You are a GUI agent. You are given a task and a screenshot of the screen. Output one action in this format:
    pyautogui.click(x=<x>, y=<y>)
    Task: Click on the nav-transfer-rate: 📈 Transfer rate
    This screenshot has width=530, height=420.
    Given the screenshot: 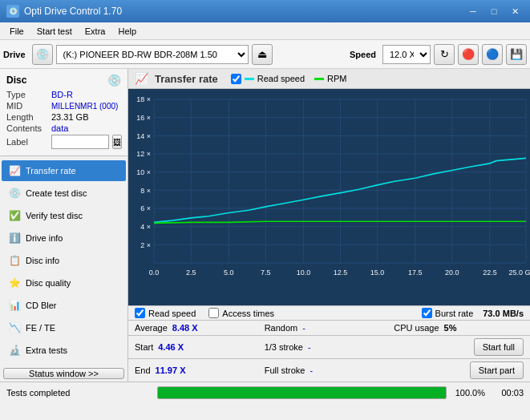 What is the action you would take?
    pyautogui.click(x=64, y=171)
    